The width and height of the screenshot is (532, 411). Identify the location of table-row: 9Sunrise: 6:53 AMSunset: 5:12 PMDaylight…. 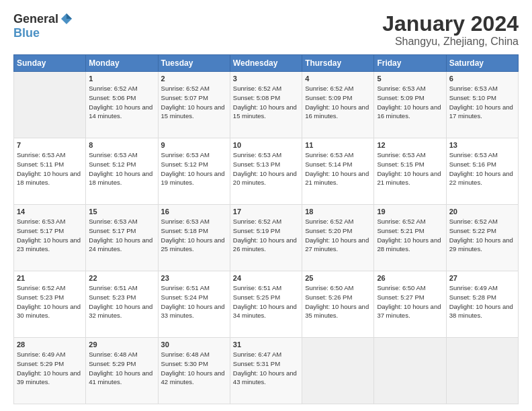
(193, 172).